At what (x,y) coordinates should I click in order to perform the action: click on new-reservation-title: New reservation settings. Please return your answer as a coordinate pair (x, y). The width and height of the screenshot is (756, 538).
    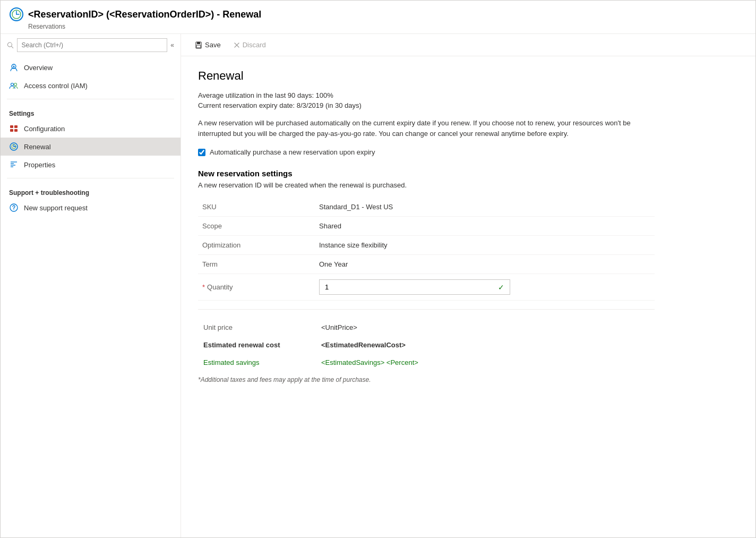
    Looking at the image, I should click on (468, 173).